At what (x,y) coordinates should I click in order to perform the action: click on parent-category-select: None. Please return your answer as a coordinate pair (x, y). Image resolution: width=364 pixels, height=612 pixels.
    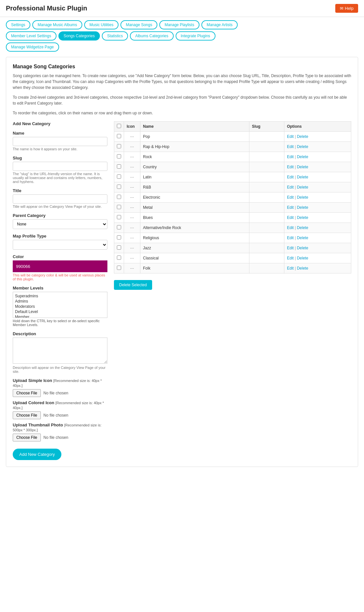
    Looking at the image, I should click on (60, 224).